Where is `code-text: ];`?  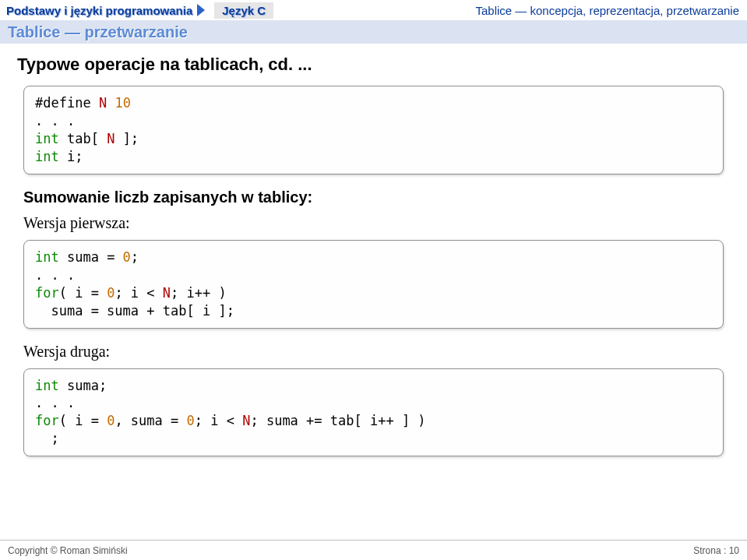
code-text: ]; is located at coordinates (126, 139).